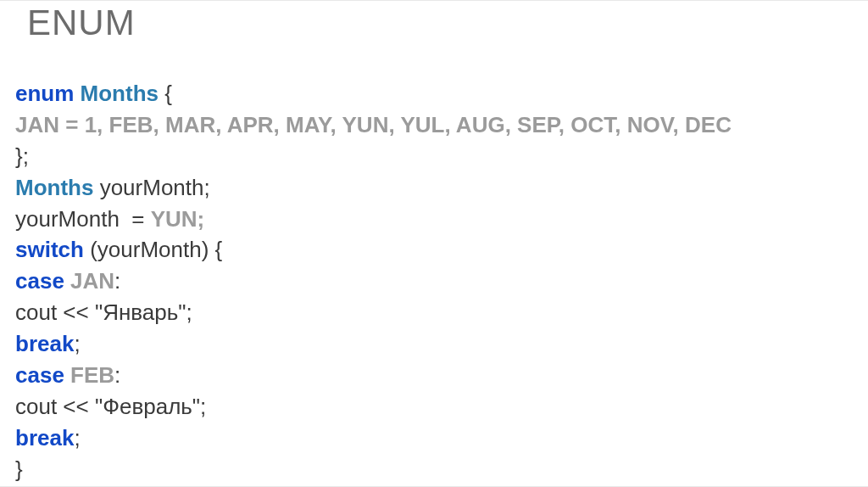 The height and width of the screenshot is (487, 868). What do you see at coordinates (373, 125) in the screenshot?
I see `enum-values: JAN = 1, FEB, MAR, APR, MAY, YUN, YUL, A…` at bounding box center [373, 125].